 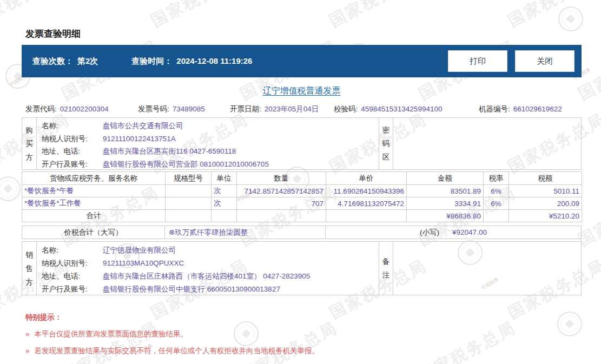 What do you see at coordinates (72, 164) in the screenshot?
I see `buyer-bank-label: 开户行及账号:` at bounding box center [72, 164].